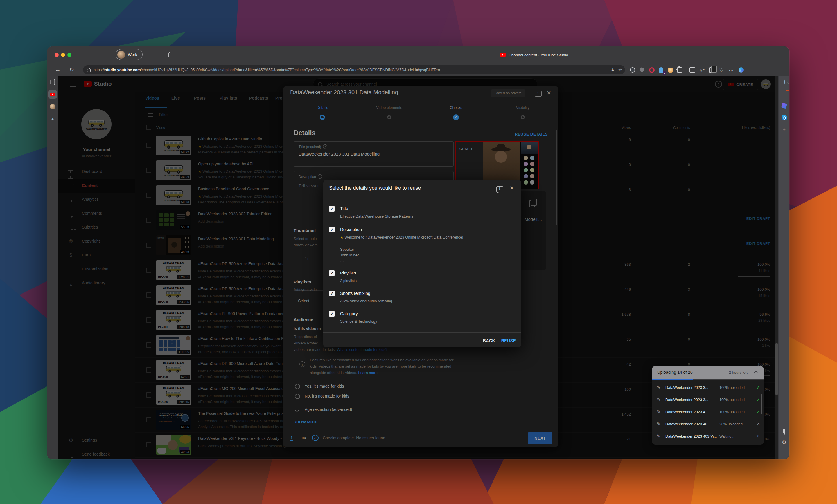 This screenshot has height=504, width=837. I want to click on browser-essentials-icon: ♡, so click(722, 70).